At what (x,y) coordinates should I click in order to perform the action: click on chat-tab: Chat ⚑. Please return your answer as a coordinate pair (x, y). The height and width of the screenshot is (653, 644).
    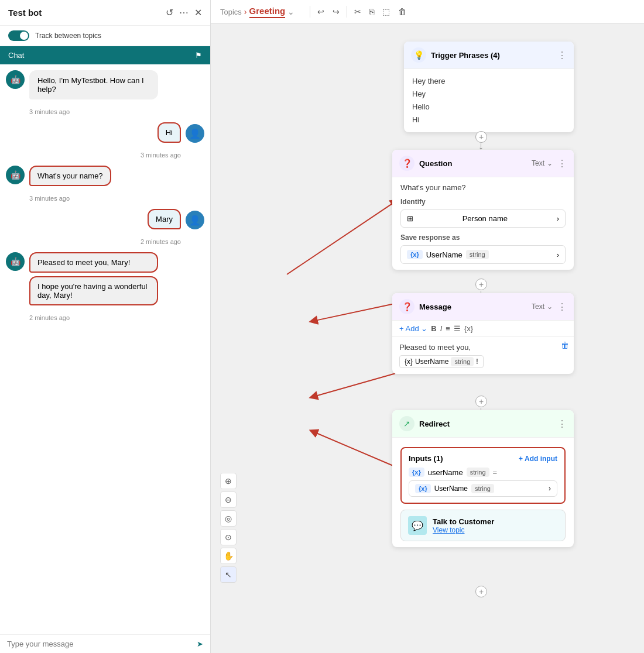
    Looking at the image, I should click on (105, 55).